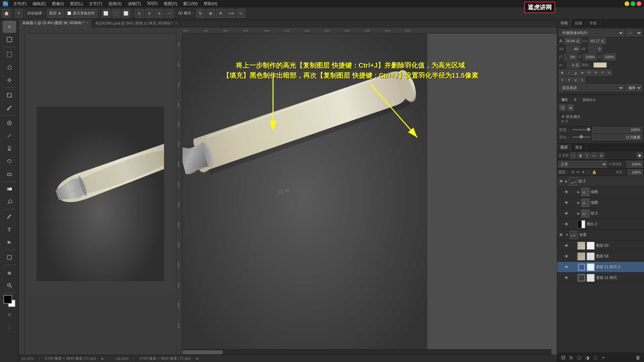 The width and height of the screenshot is (644, 362). I want to click on tab-right-close: ×, so click(176, 23).